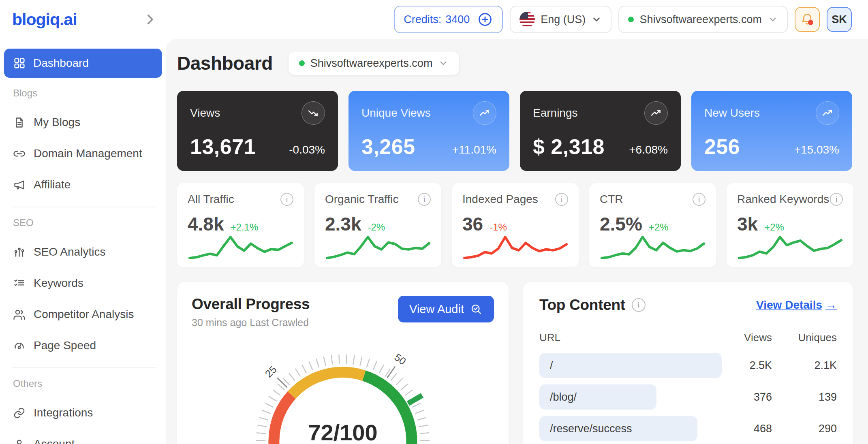 This screenshot has height=444, width=868. Describe the element at coordinates (631, 365) in the screenshot. I see `views-bar` at that location.